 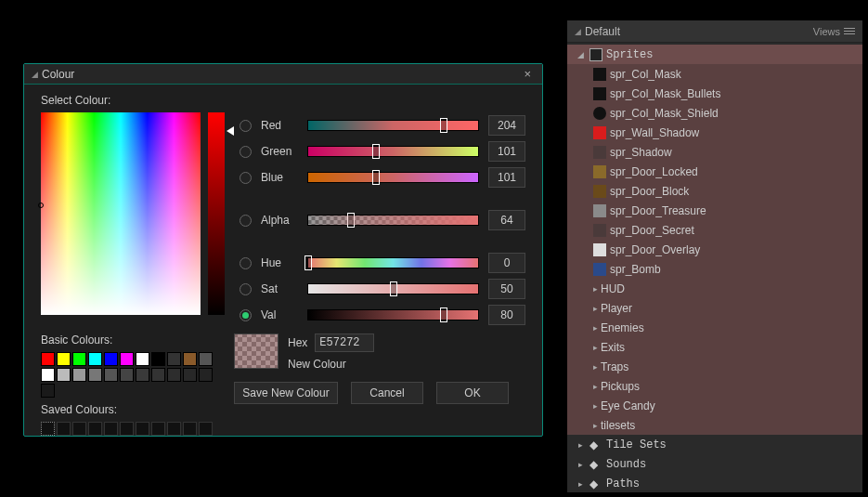 I want to click on spectrum-crosshair, so click(x=41, y=205).